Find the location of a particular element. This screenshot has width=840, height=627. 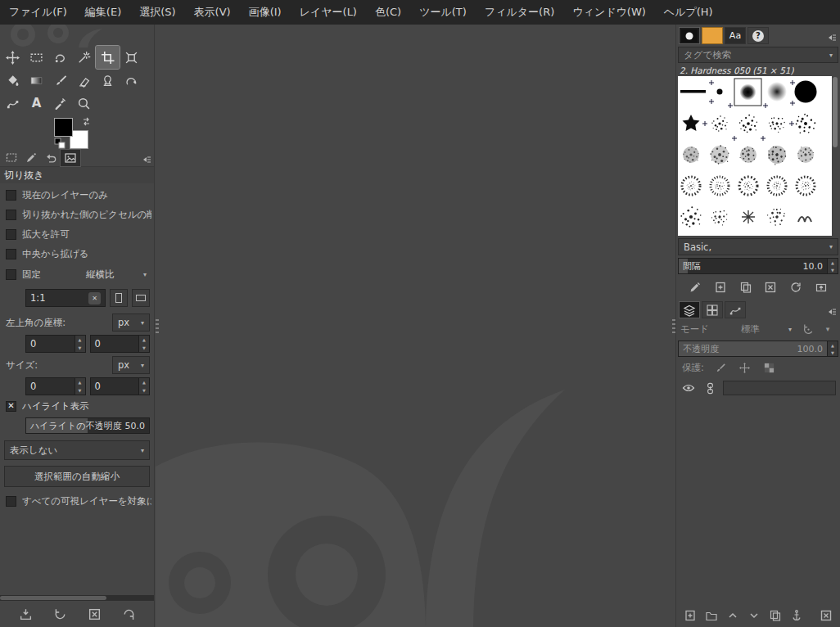

eraser-tool-button is located at coordinates (84, 80).